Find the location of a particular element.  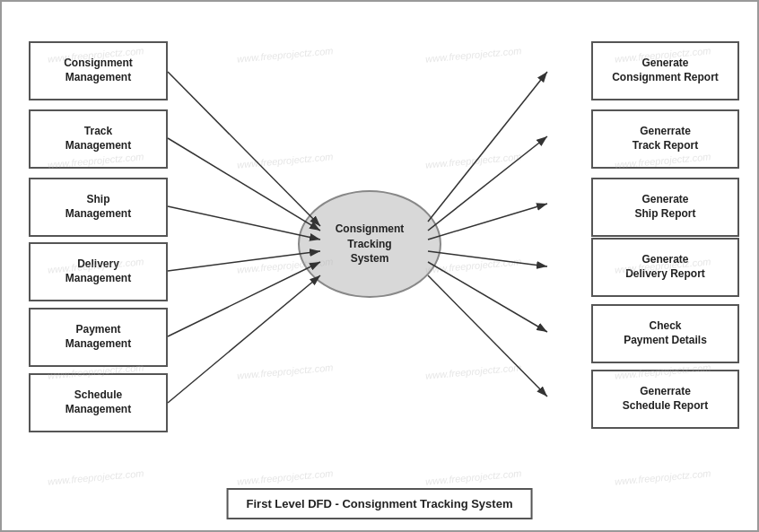

center-circle: ConsignmentTrackingSystem is located at coordinates (370, 244).